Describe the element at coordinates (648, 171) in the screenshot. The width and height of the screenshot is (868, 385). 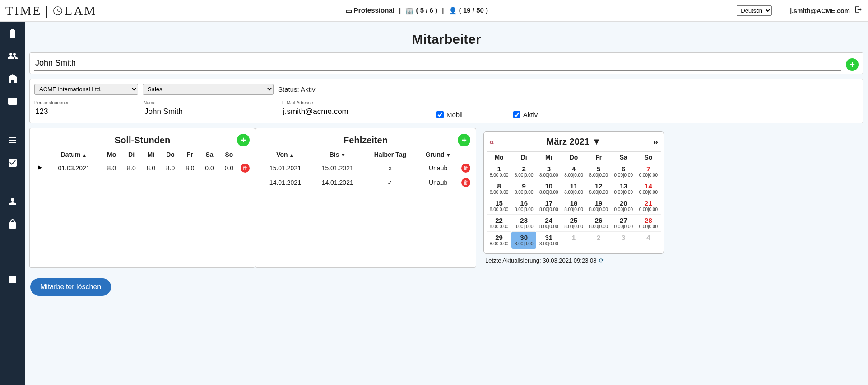
I see `cal-day-cell: 70.00|0.00` at that location.